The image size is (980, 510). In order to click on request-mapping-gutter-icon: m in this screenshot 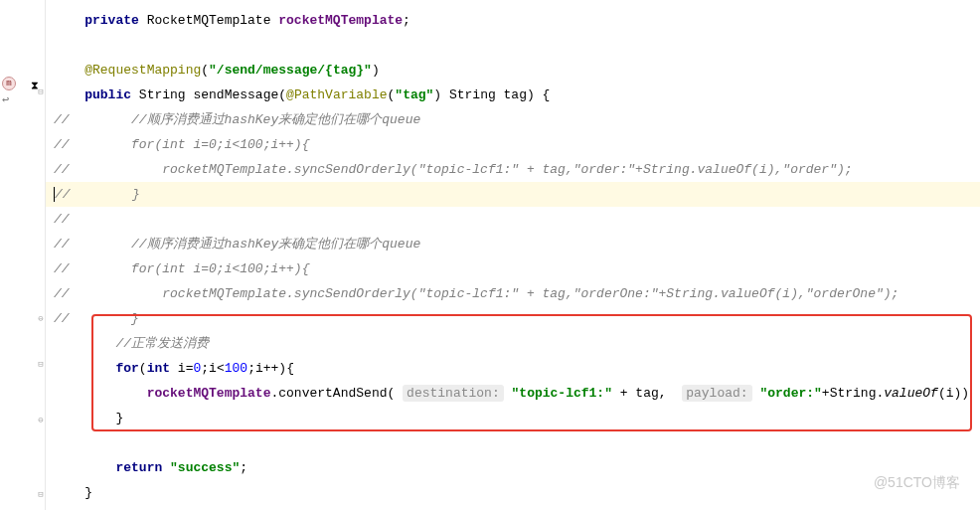, I will do `click(9, 84)`.